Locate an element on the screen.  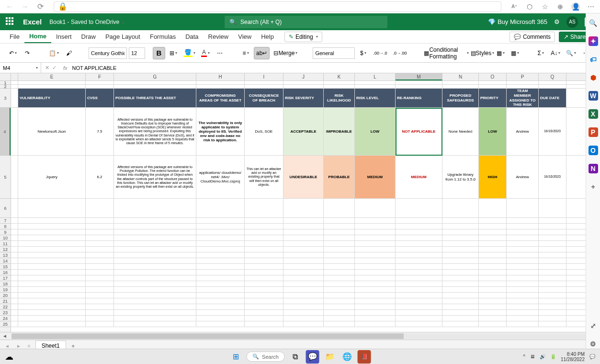
tab-data: Data is located at coordinates (192, 36).